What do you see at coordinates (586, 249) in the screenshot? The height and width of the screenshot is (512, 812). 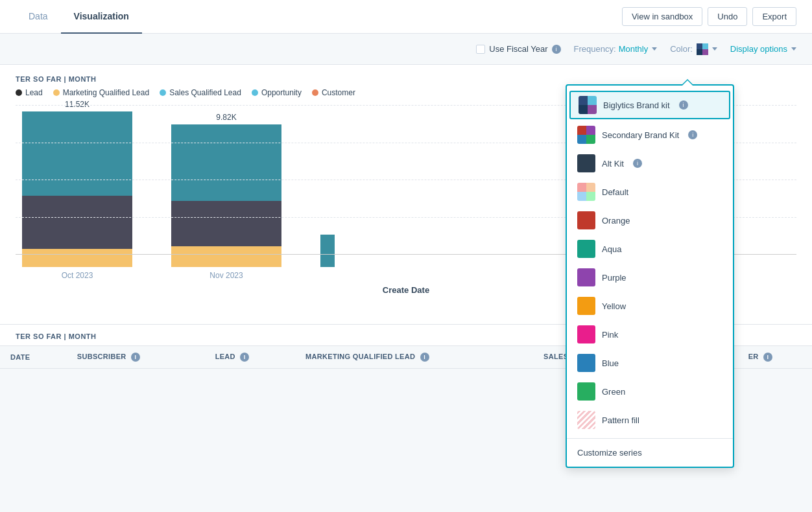 I see `aqua-swatch` at bounding box center [586, 249].